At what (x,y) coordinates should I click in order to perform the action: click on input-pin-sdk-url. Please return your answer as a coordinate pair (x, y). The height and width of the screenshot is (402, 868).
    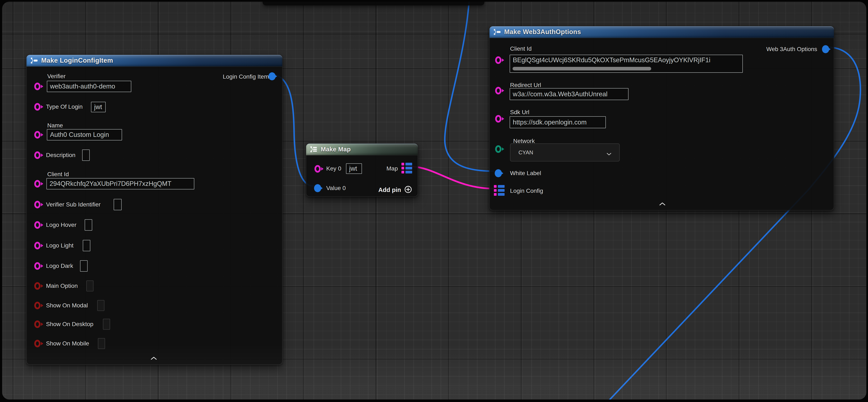
    Looking at the image, I should click on (498, 119).